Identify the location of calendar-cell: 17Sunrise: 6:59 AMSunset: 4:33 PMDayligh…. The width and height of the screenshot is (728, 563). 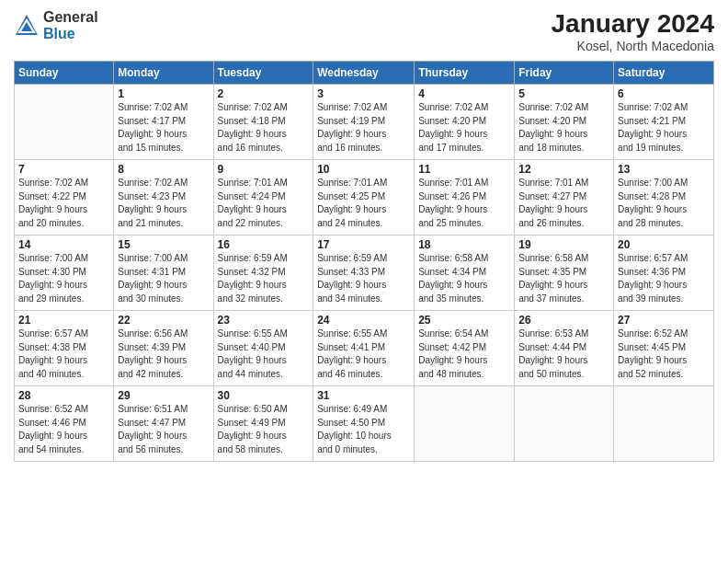
(364, 273).